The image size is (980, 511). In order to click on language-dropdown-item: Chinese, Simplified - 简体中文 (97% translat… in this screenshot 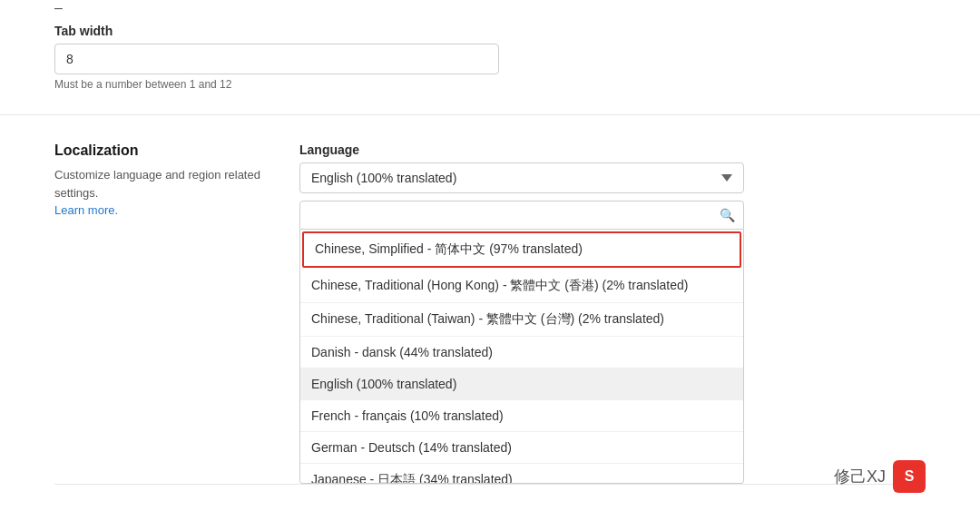, I will do `click(522, 250)`.